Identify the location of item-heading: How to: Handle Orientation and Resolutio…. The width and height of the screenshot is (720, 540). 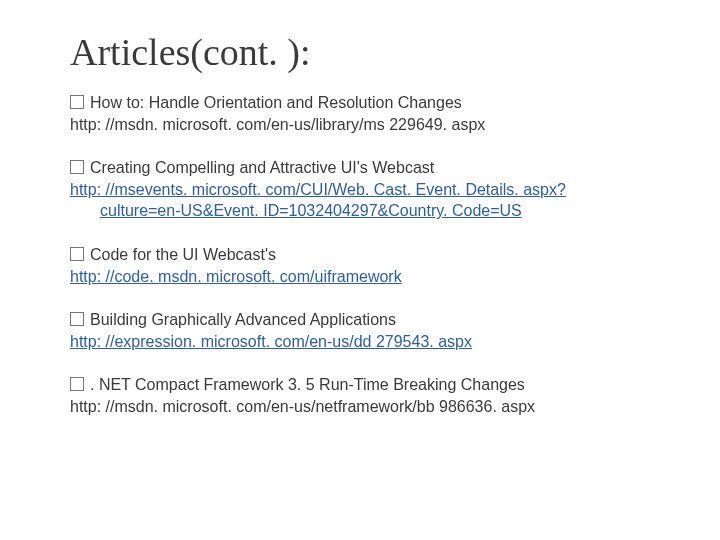
(276, 102).